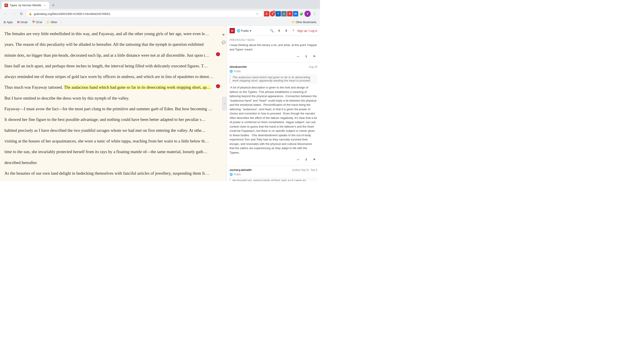 The width and height of the screenshot is (640, 364). Describe the element at coordinates (116, 141) in the screenshot. I see `paragraph-10: visiting at the houses of her acquaintan…` at that location.